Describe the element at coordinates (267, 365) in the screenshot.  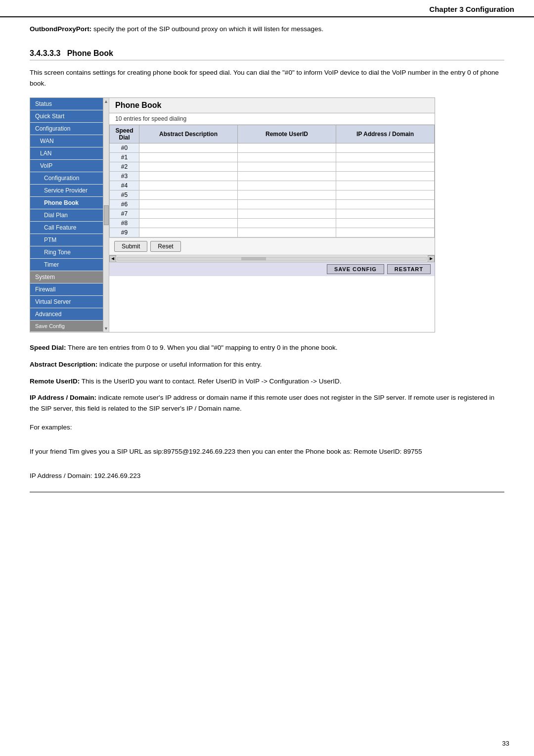
I see `desc-abstract: Abstract Description: indicate the purpo…` at that location.